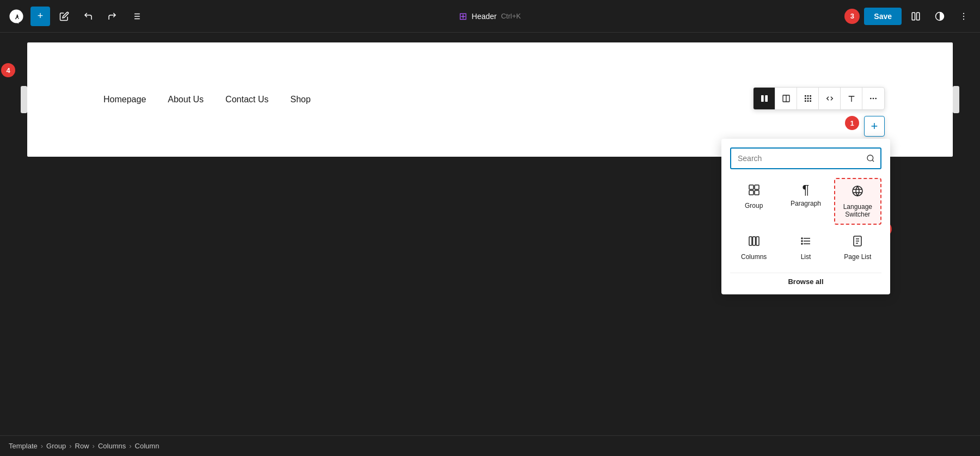 The image size is (980, 456). Describe the element at coordinates (754, 242) in the screenshot. I see `columns-block-icon` at that location.